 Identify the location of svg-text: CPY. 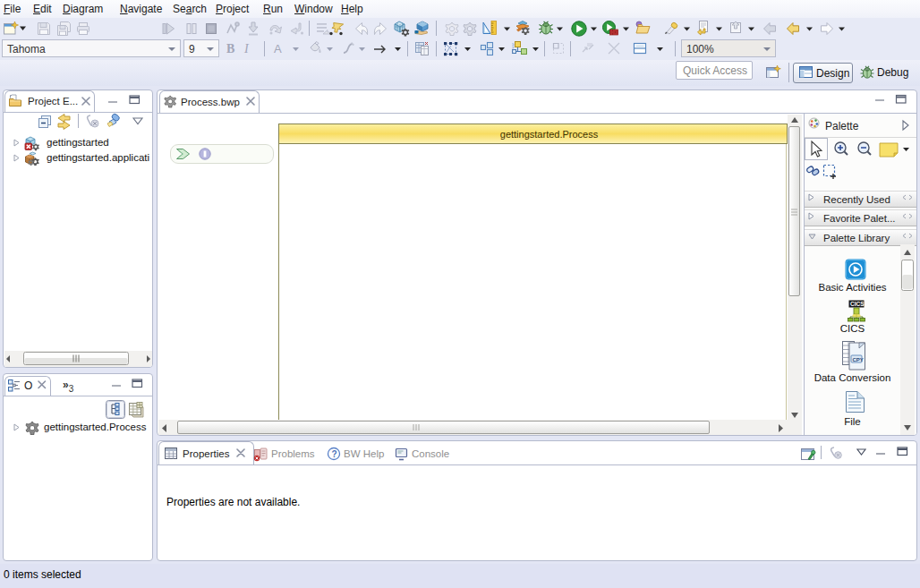
(858, 360).